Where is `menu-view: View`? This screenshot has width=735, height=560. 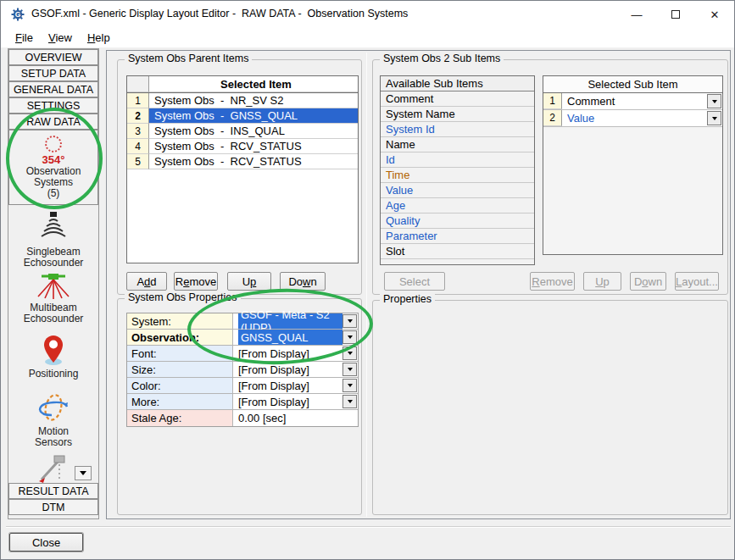
menu-view: View is located at coordinates (60, 37).